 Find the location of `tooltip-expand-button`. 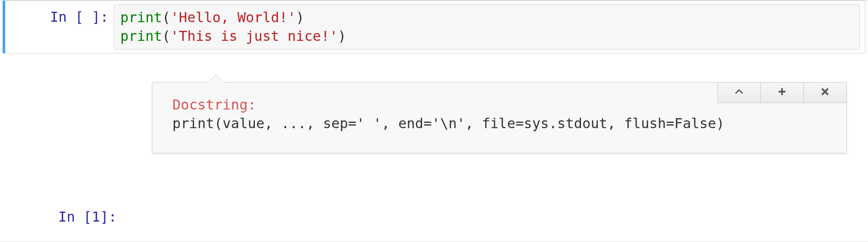

tooltip-expand-button is located at coordinates (782, 93).